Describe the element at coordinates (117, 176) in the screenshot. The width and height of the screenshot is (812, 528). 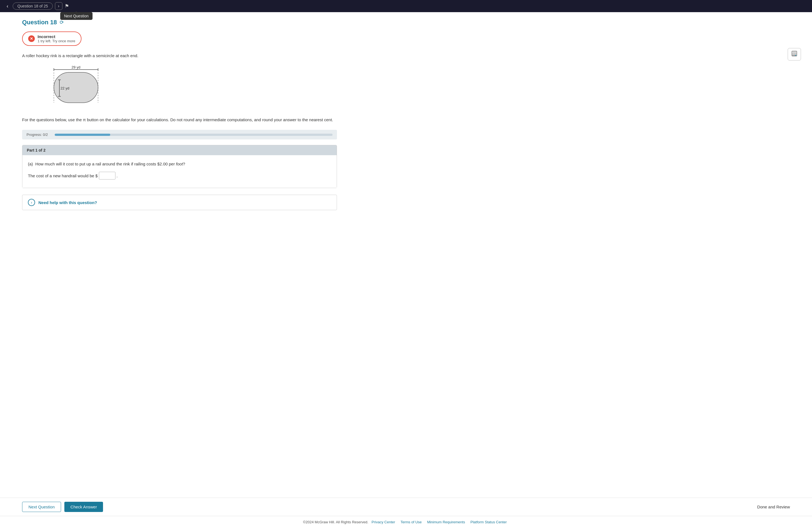
I see `answer-suffix: .` at that location.